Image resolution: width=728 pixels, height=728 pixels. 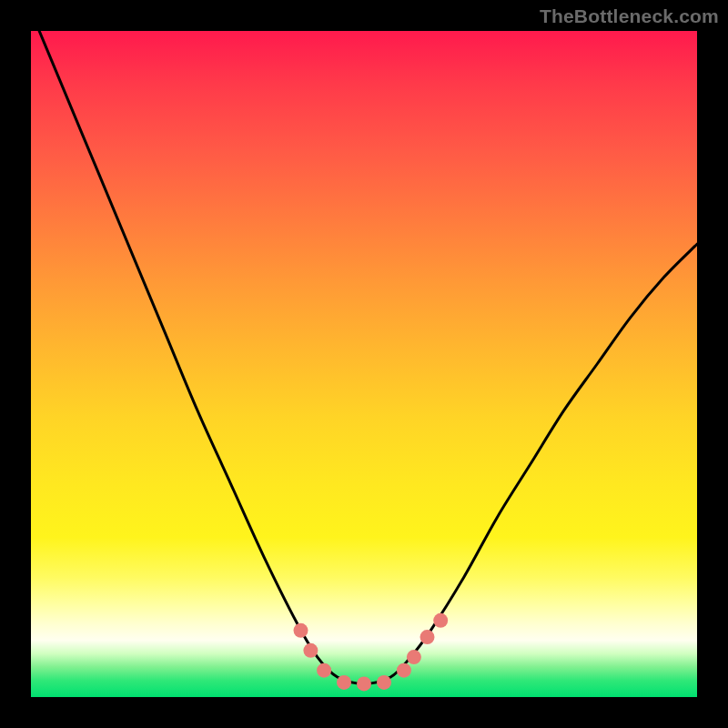 I want to click on highlight-markers, so click(x=371, y=652).